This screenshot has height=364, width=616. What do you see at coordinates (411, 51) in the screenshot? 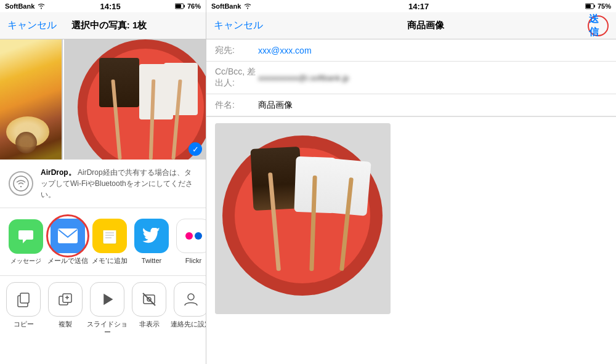
I see `to-field-row: 宛先: xxx@xxx.com` at bounding box center [411, 51].